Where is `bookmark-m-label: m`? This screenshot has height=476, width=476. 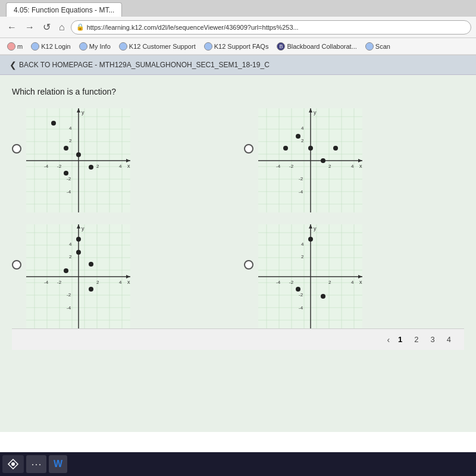
bookmark-m-label: m is located at coordinates (20, 46).